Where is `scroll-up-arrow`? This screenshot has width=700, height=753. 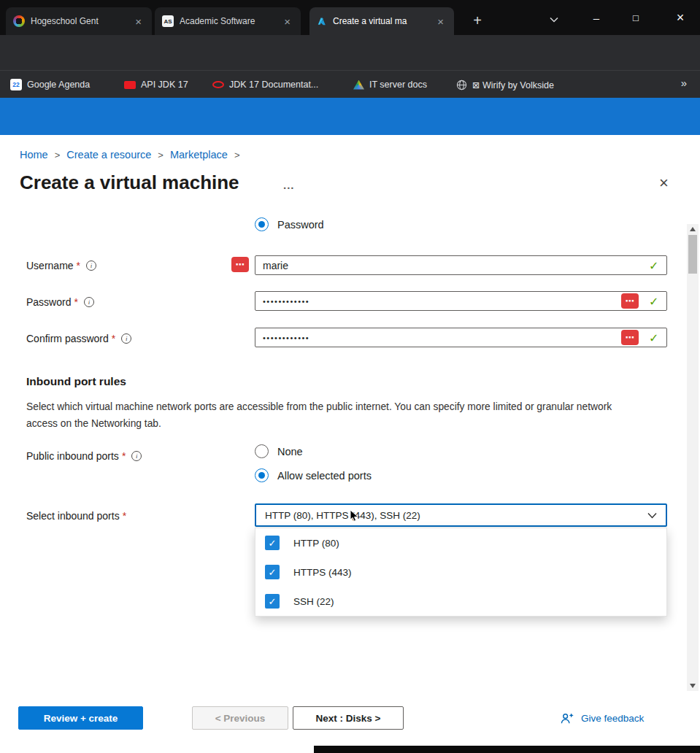 scroll-up-arrow is located at coordinates (693, 229).